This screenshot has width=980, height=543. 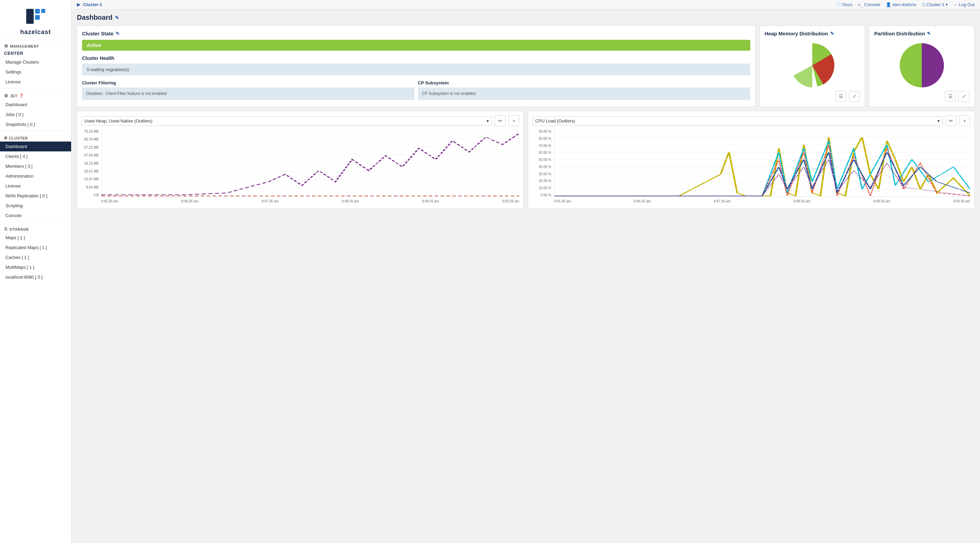 What do you see at coordinates (6, 229) in the screenshot?
I see `storage-list-icon: ☰` at bounding box center [6, 229].